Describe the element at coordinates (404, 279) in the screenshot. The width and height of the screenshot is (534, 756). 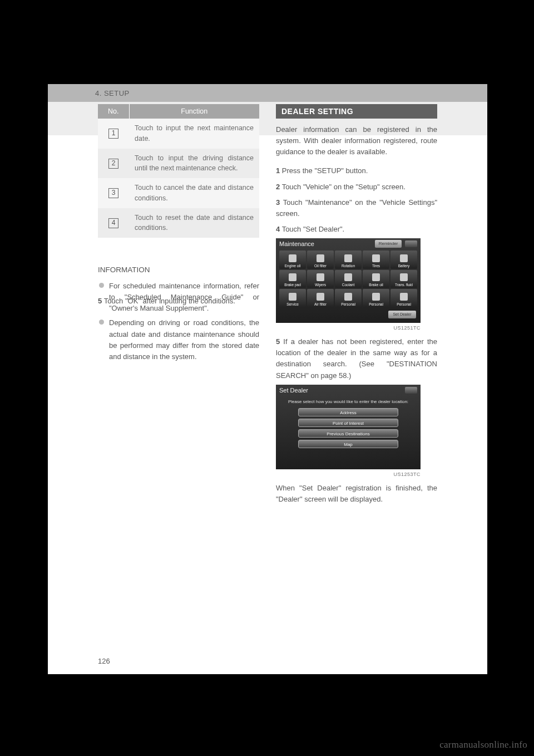
I see `grid-cell-trans-fluid: Trans. fluid` at that location.